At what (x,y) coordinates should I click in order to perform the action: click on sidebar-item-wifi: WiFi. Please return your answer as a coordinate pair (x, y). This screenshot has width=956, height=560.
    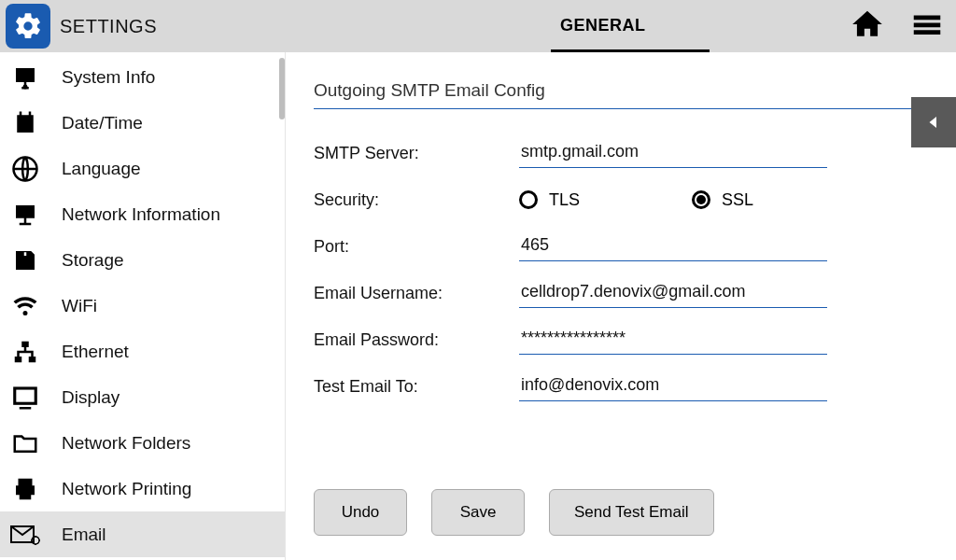
    Looking at the image, I should click on (142, 306).